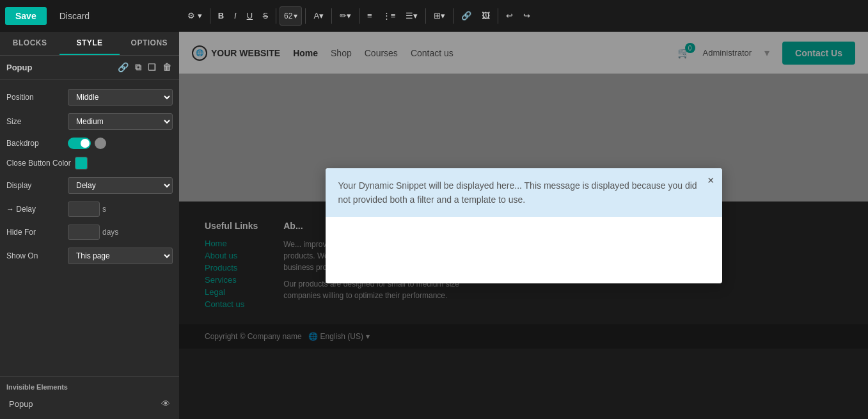  Describe the element at coordinates (90, 404) in the screenshot. I see `invisible-popup-item: Popup 👁` at that location.